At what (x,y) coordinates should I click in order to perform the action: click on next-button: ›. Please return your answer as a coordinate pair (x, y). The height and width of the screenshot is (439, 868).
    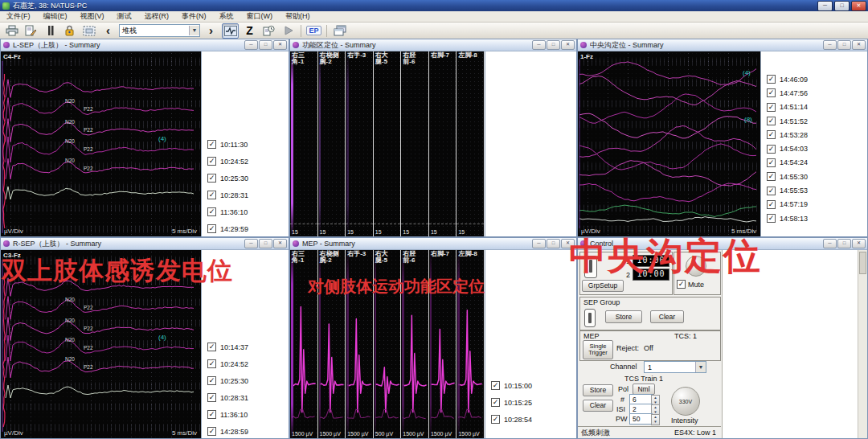
    Looking at the image, I should click on (211, 31).